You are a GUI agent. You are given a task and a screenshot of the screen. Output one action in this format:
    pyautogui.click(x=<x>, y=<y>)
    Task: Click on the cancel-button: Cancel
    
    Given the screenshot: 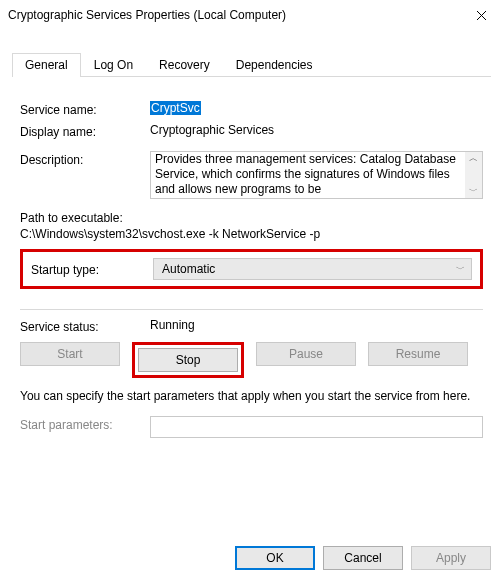 What is the action you would take?
    pyautogui.click(x=363, y=558)
    